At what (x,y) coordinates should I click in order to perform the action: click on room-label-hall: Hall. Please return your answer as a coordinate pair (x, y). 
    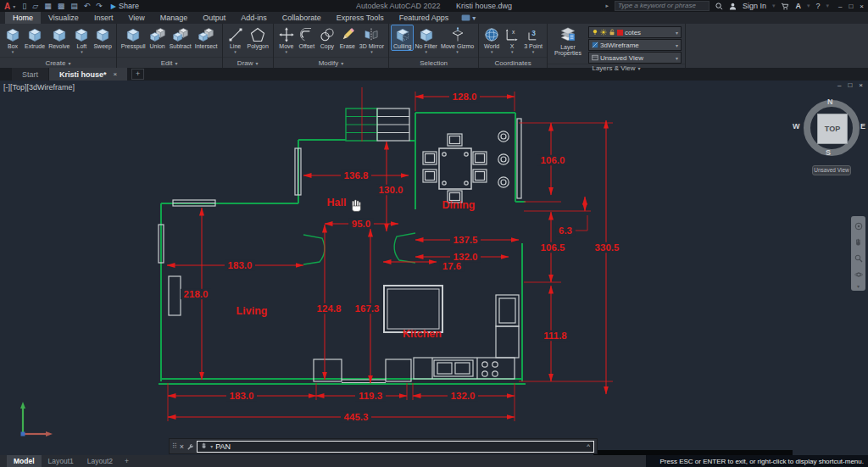
    Looking at the image, I should click on (337, 203).